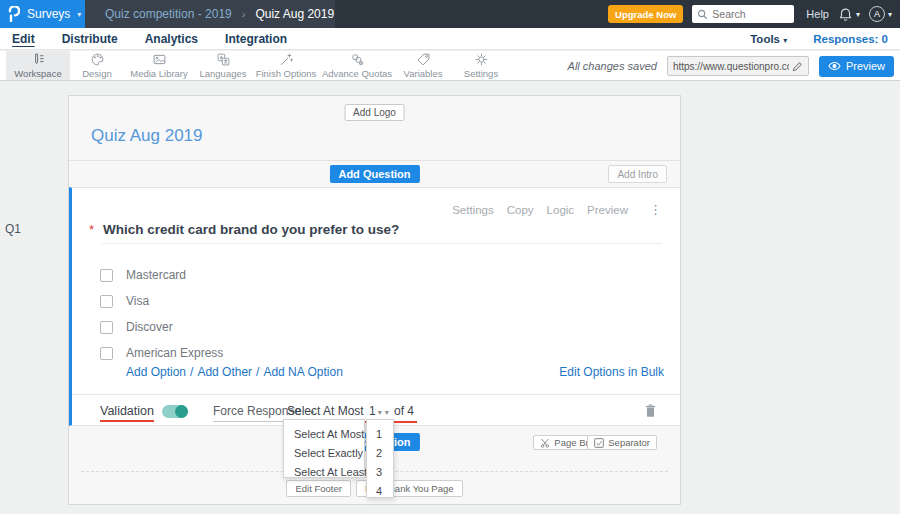 The height and width of the screenshot is (514, 900). I want to click on divider, so click(374, 160).